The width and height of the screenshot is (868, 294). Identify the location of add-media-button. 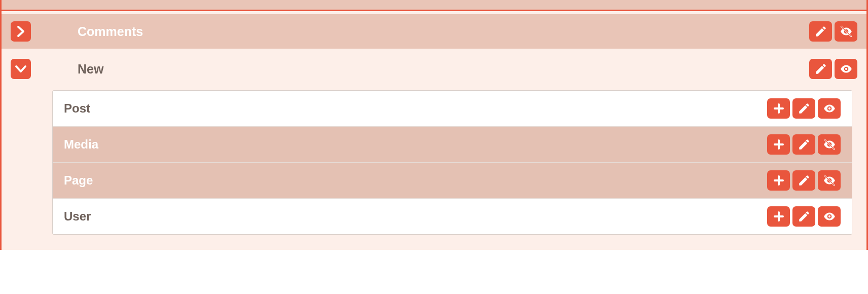
(779, 144).